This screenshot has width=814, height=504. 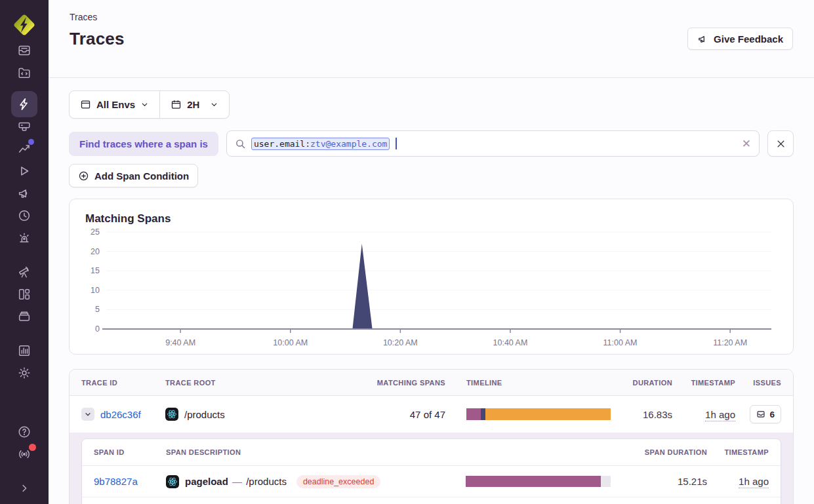 I want to click on span-op: pageload, so click(x=207, y=481).